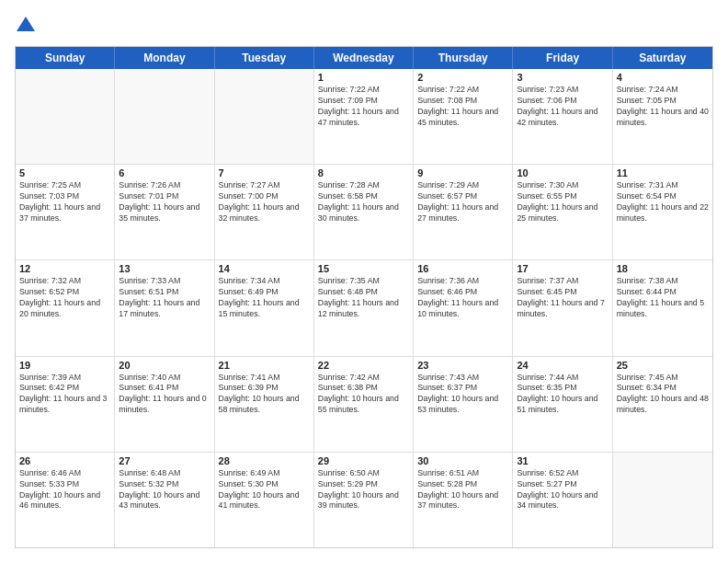 This screenshot has height=563, width=728. I want to click on day-number: 31, so click(563, 461).